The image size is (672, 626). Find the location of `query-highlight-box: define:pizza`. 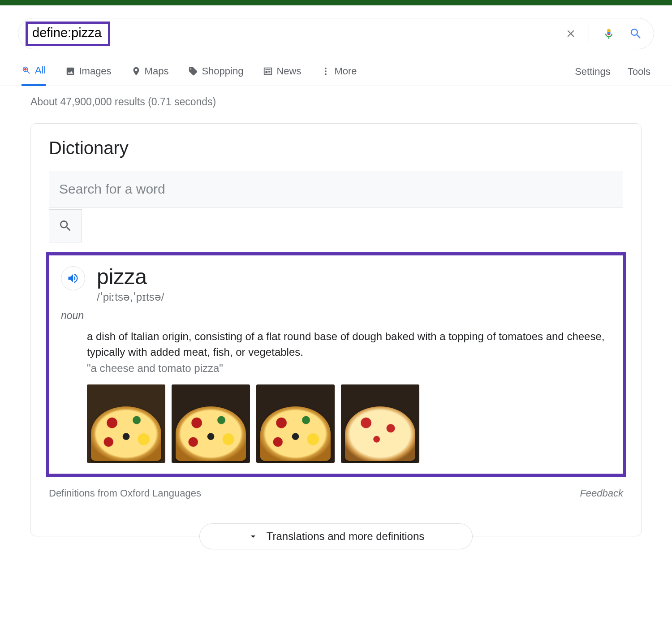

query-highlight-box: define:pizza is located at coordinates (68, 34).